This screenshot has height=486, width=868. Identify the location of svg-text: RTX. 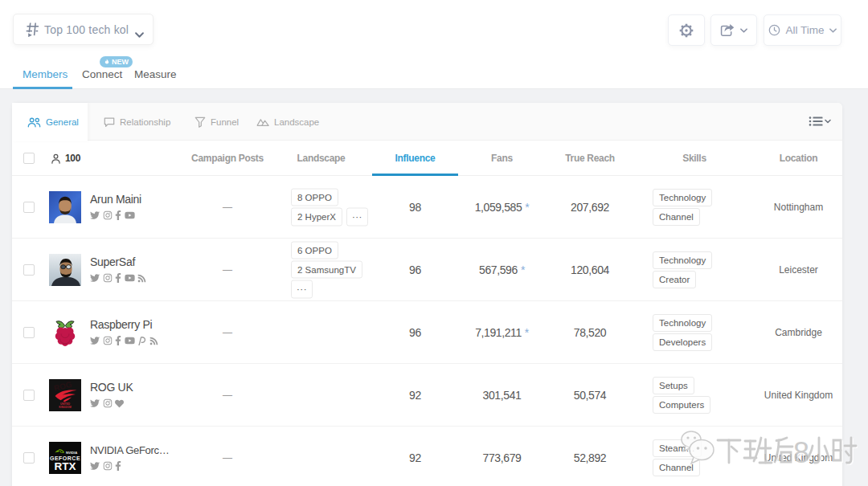
(66, 466).